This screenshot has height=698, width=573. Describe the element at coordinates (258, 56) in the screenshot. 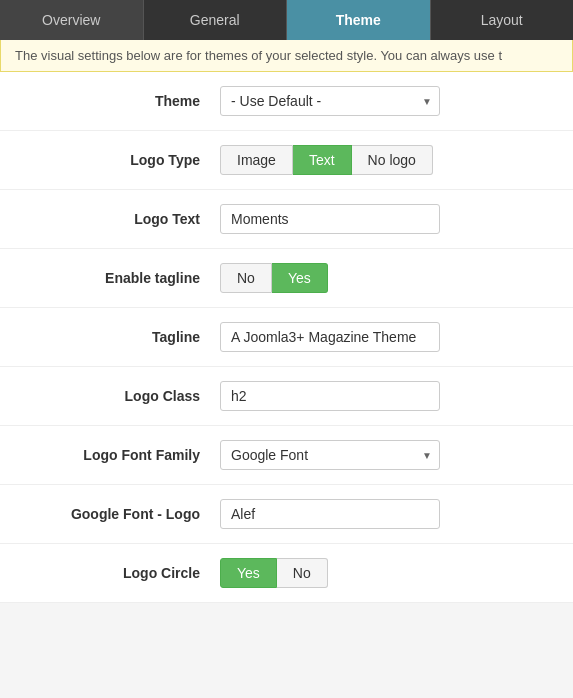

I see `info-bar-text: The visual settings below are for themes…` at that location.